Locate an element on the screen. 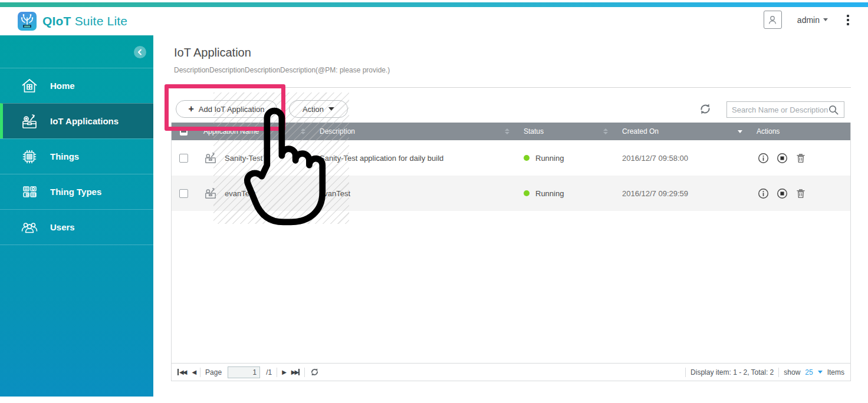 The height and width of the screenshot is (403, 868). first-page-button: ◀◀ is located at coordinates (182, 372).